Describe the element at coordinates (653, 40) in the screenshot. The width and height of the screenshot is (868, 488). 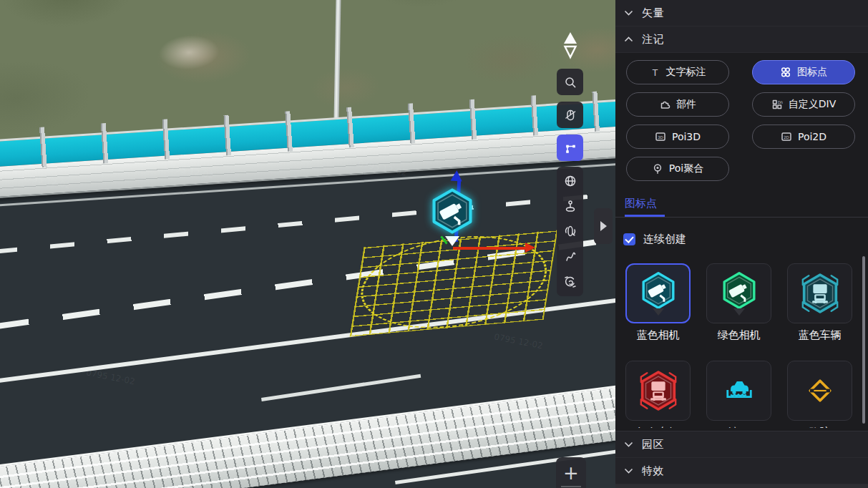
I see `section-annotation-label: 注记` at that location.